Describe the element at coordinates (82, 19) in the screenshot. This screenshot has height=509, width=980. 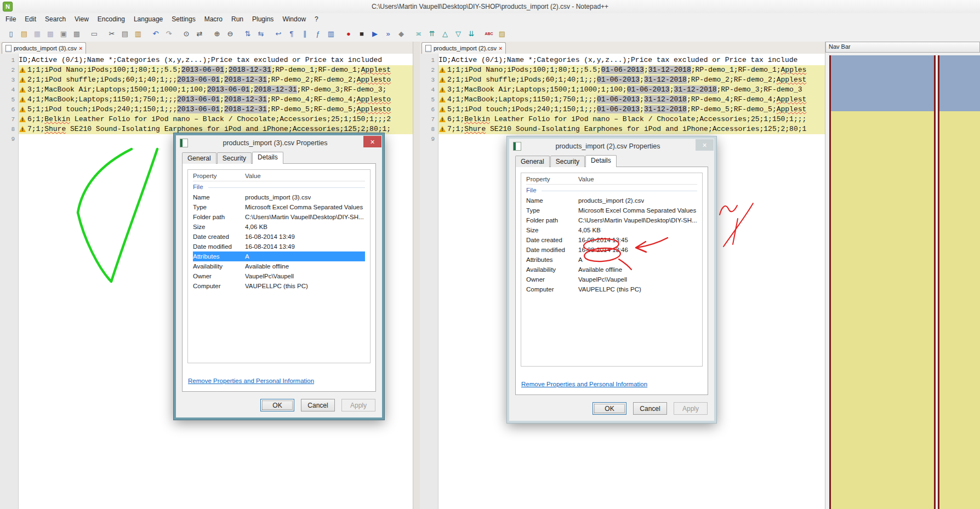
I see `menu-view: View` at that location.